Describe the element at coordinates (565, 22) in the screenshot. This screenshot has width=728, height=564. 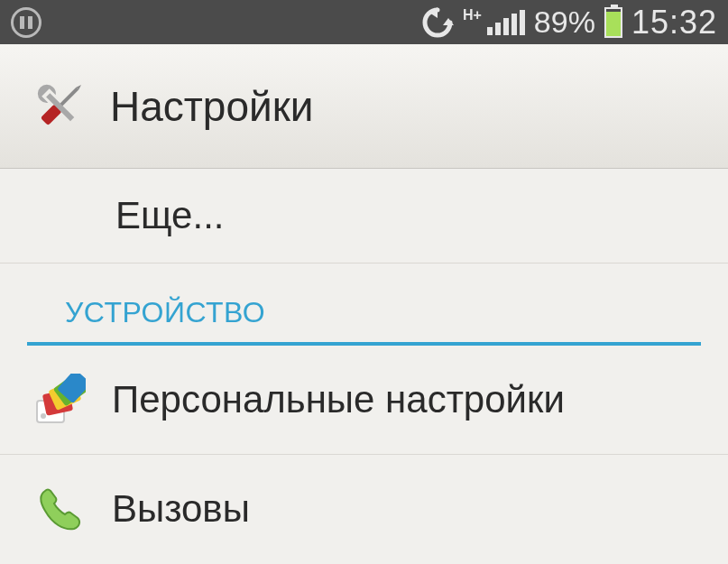
I see `battery-percentage: 89%` at that location.